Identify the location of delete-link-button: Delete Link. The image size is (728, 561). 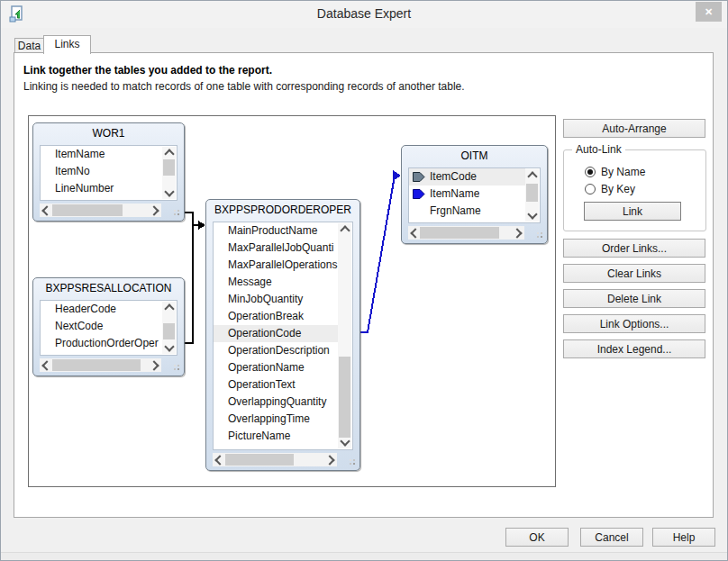
(634, 299).